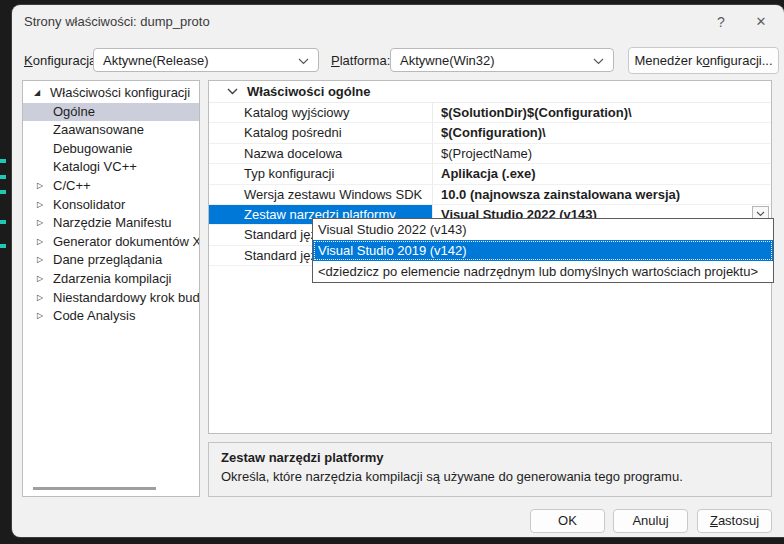 The image size is (784, 544). Describe the element at coordinates (111, 168) in the screenshot. I see `tree-item-katalogi-vcpp: Katalogi VC++` at that location.